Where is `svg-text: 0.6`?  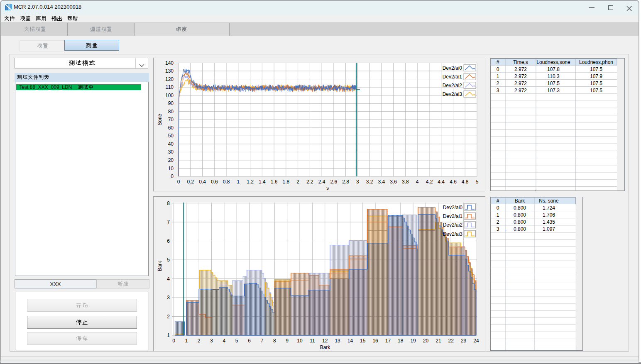 svg-text: 0.6 is located at coordinates (214, 182).